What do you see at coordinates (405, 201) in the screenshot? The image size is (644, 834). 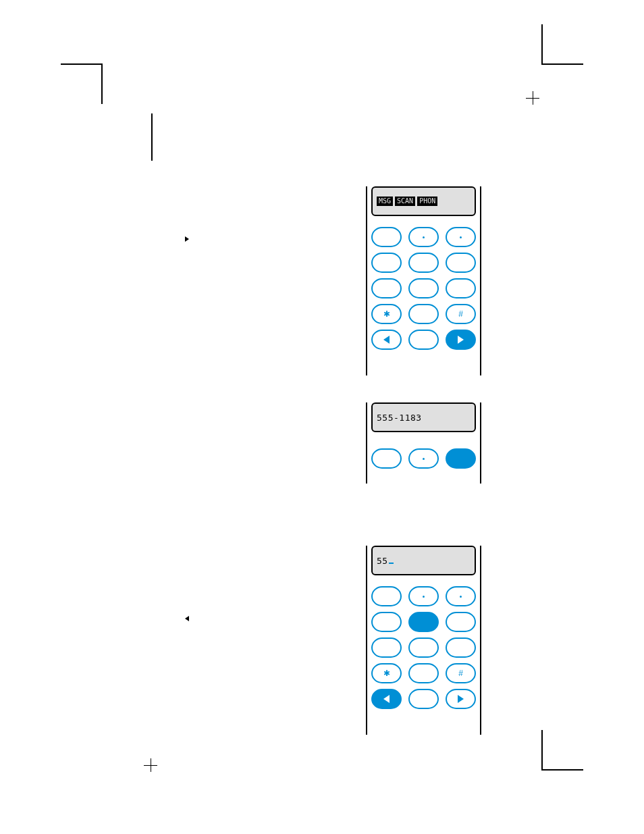 I see `lcd-tab-scan: SCAN` at bounding box center [405, 201].